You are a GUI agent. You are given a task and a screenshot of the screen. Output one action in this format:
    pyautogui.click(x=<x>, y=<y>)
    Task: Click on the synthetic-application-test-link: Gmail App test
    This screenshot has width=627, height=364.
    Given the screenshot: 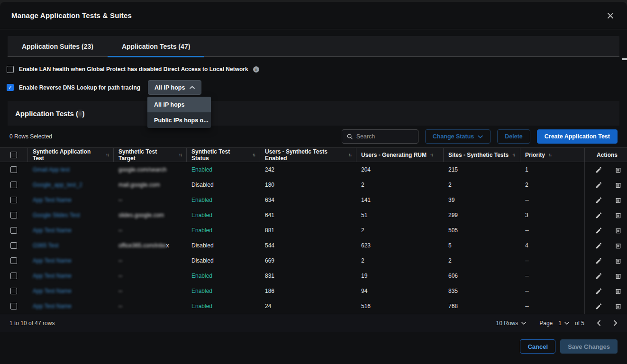 What is the action you would take?
    pyautogui.click(x=70, y=170)
    